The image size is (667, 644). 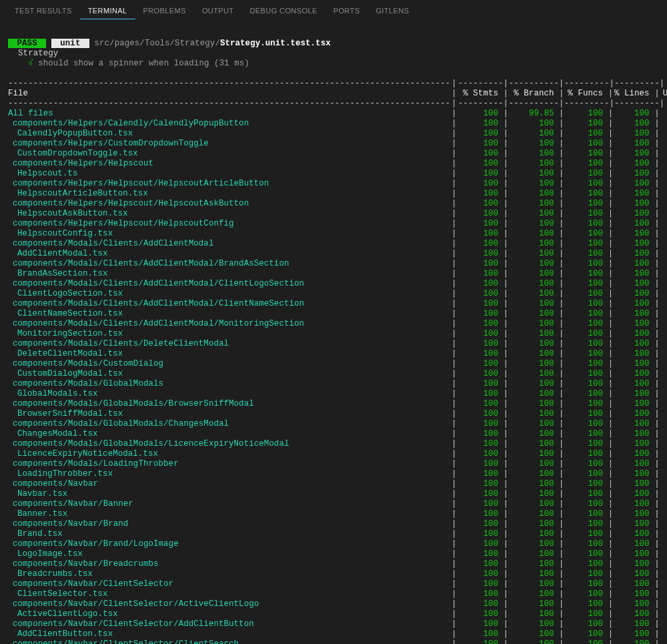 What do you see at coordinates (229, 614) in the screenshot?
I see `coverage-file-name: ActiveClientLogo.tsx` at bounding box center [229, 614].